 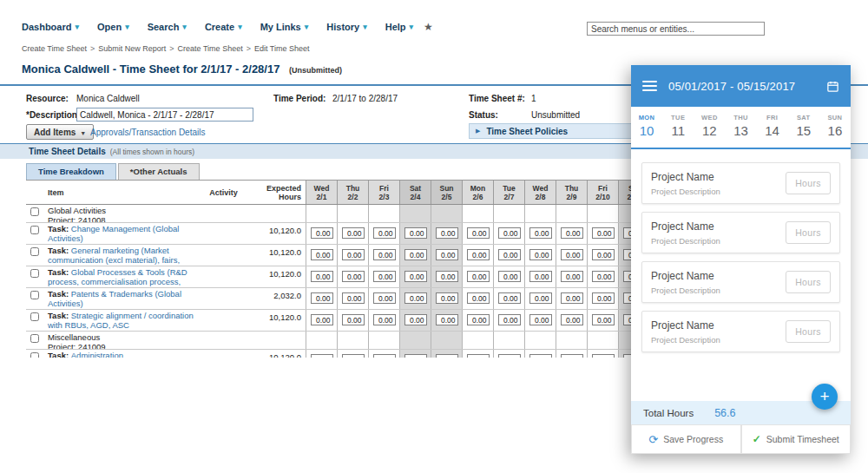 I want to click on favorite-star-icon: ★, so click(x=429, y=27).